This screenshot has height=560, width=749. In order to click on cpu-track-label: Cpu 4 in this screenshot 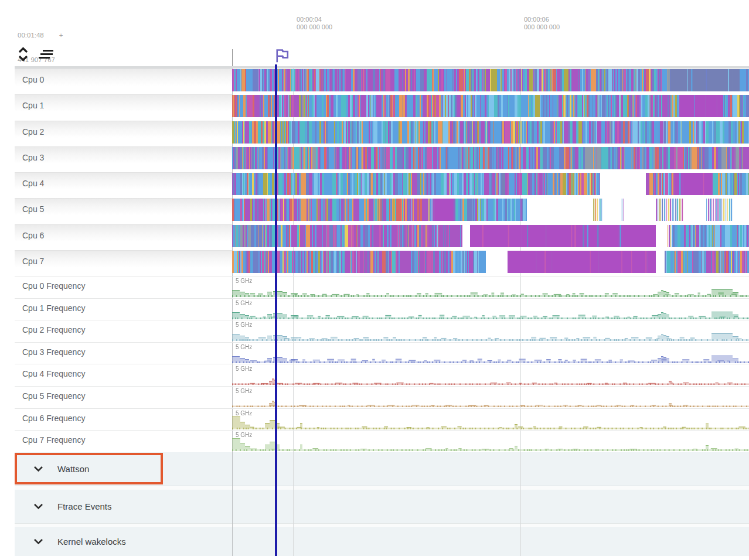, I will do `click(33, 183)`.